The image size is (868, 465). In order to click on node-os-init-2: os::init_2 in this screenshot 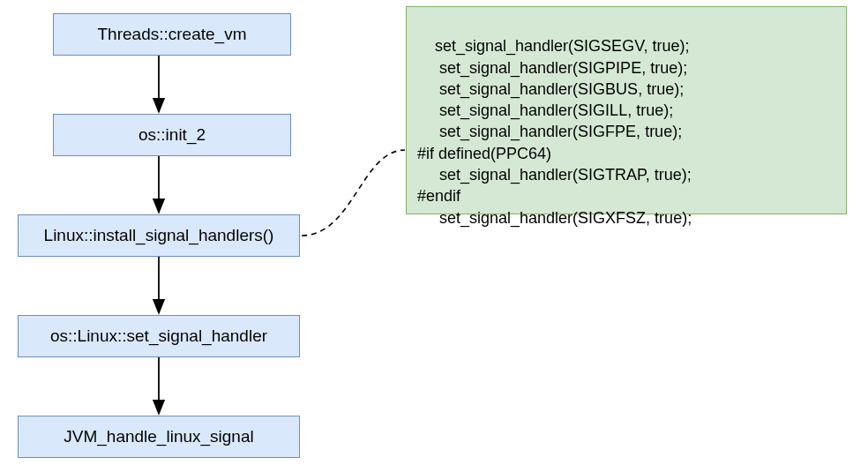, I will do `click(172, 135)`.